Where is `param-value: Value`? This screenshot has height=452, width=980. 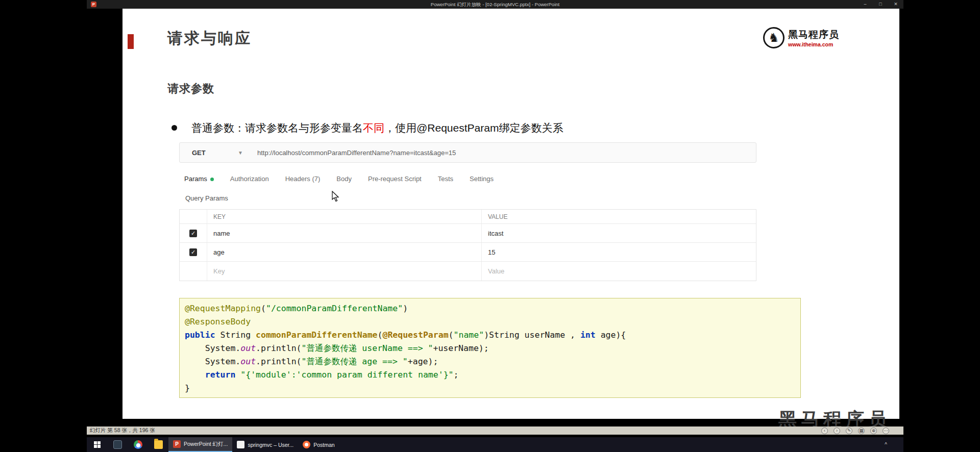
param-value: Value is located at coordinates (619, 271).